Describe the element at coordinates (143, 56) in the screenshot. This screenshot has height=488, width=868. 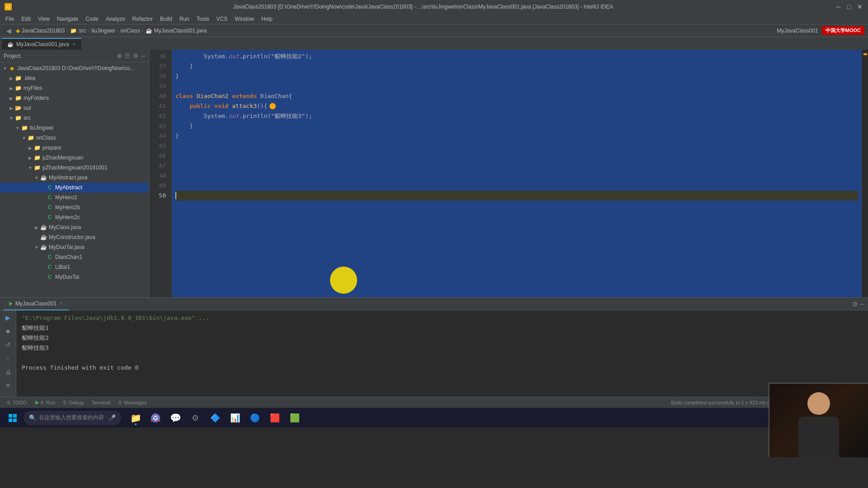
I see `sidebar-minimize-icon: ─` at that location.